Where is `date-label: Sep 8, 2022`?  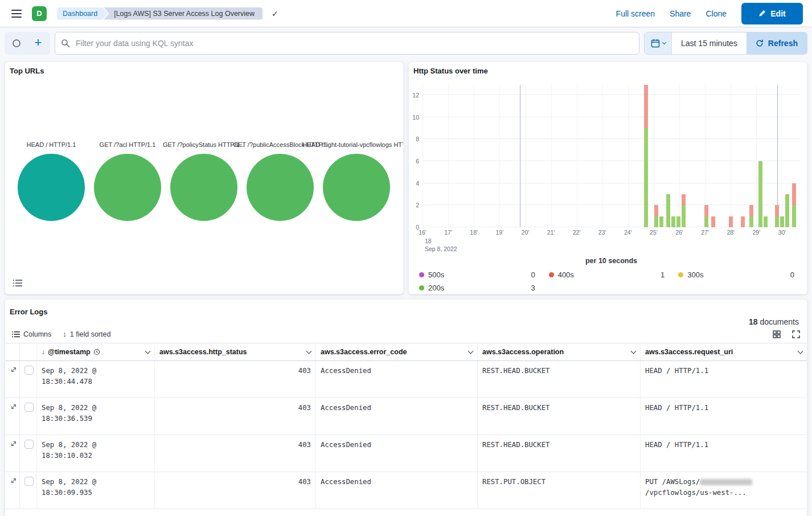
date-label: Sep 8, 2022 is located at coordinates (441, 249).